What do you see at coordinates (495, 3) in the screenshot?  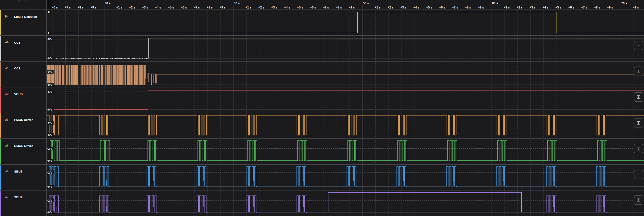 I see `svg-text: 60 s` at bounding box center [495, 3].